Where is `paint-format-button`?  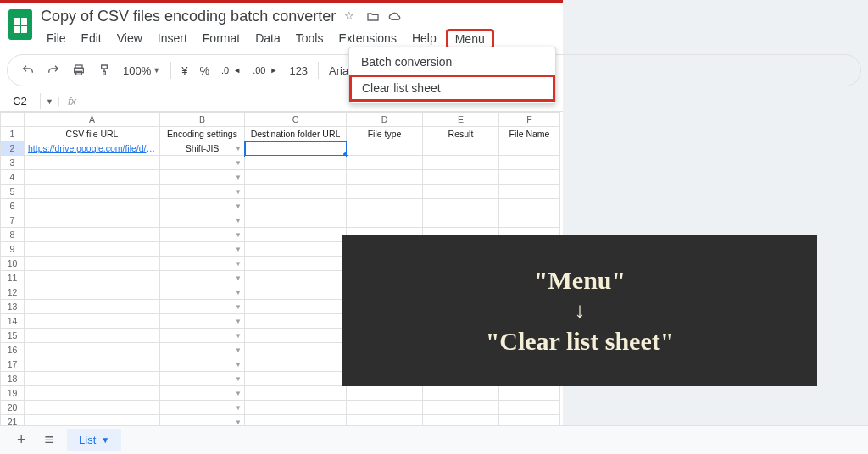
paint-format-button is located at coordinates (104, 70).